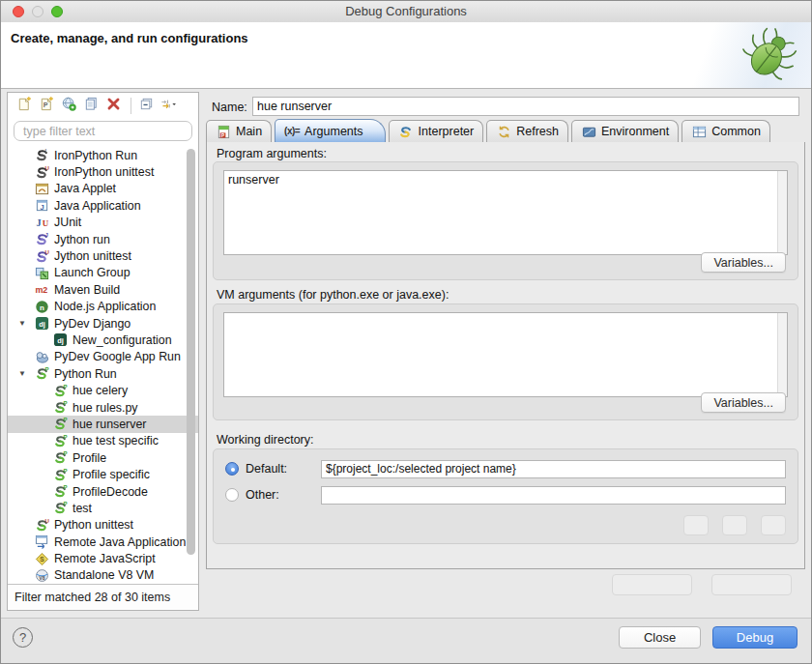 The height and width of the screenshot is (664, 812). I want to click on working-directory-group: Default: Other:, so click(506, 497).